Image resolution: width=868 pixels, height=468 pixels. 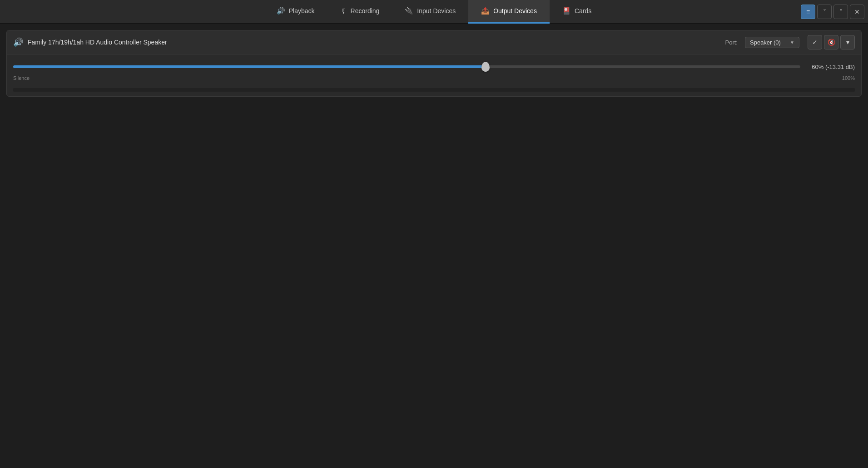 What do you see at coordinates (831, 42) in the screenshot?
I see `device-action-buttons: ✓ 🔇 ▾` at bounding box center [831, 42].